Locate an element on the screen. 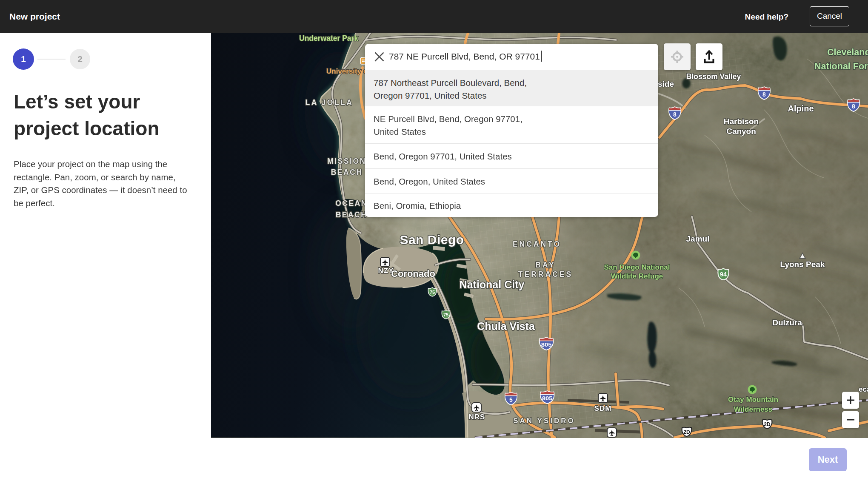 This screenshot has width=868, height=478. svg-text: BAY is located at coordinates (545, 265).